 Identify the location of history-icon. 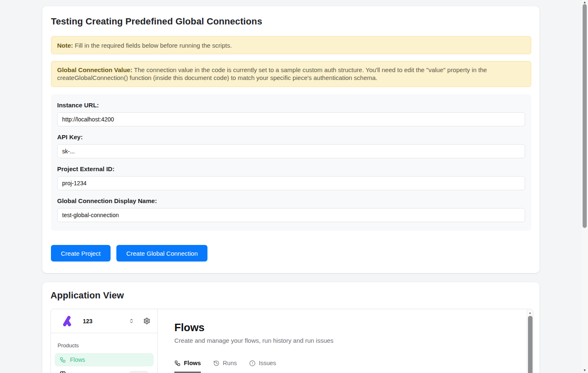
(216, 363).